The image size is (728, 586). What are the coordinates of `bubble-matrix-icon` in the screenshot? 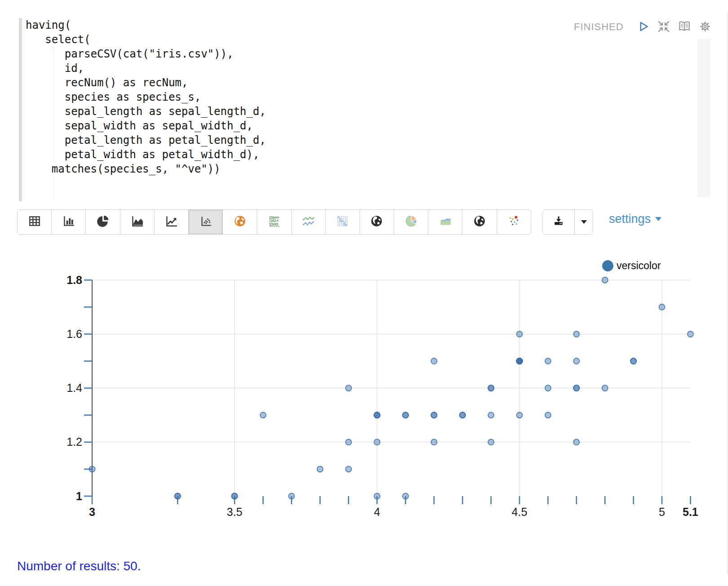 It's located at (274, 222).